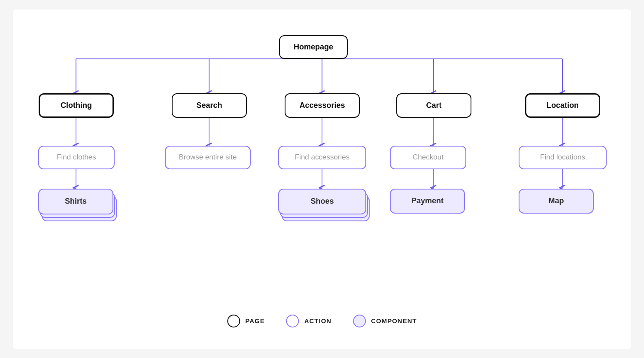 The width and height of the screenshot is (644, 358). What do you see at coordinates (428, 201) in the screenshot?
I see `node-payment: Payment` at bounding box center [428, 201].